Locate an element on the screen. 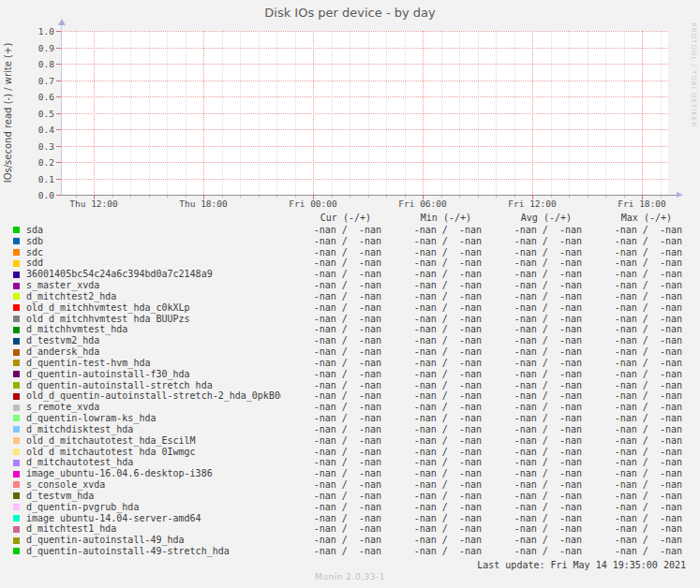 The image size is (700, 588). y-tick-label: 0.3 is located at coordinates (47, 146).